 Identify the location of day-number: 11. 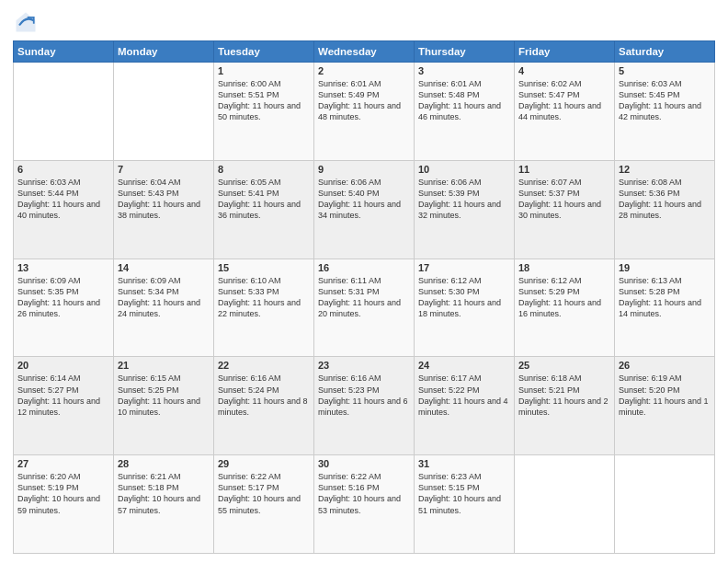
(564, 169).